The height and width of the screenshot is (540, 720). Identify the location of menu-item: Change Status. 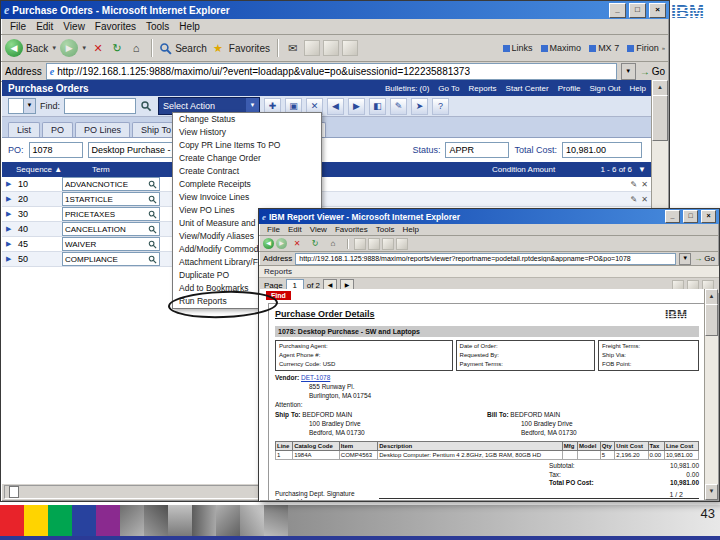
(247, 120).